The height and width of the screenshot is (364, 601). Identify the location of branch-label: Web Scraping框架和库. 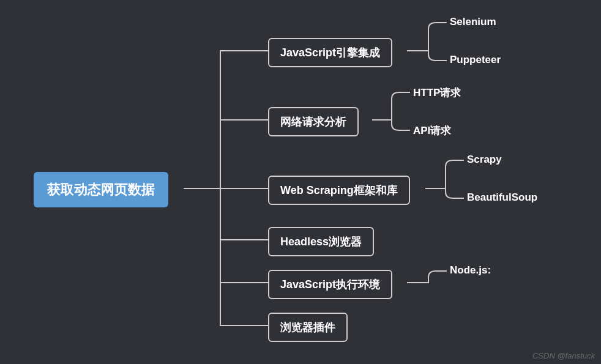
(339, 190).